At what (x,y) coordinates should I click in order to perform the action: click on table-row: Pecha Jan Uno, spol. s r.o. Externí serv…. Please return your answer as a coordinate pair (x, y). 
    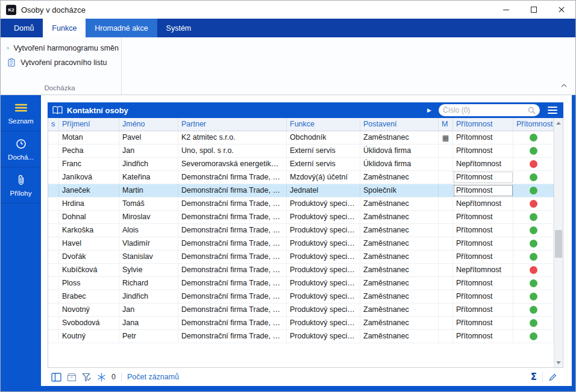
    Looking at the image, I should click on (301, 151).